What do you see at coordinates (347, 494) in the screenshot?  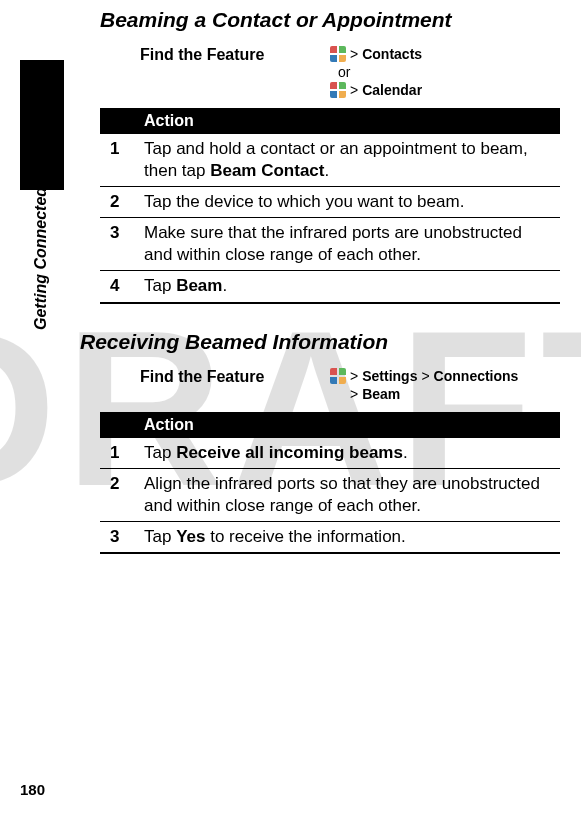 I see `step-text: Align the infrared ports so that they ar…` at bounding box center [347, 494].